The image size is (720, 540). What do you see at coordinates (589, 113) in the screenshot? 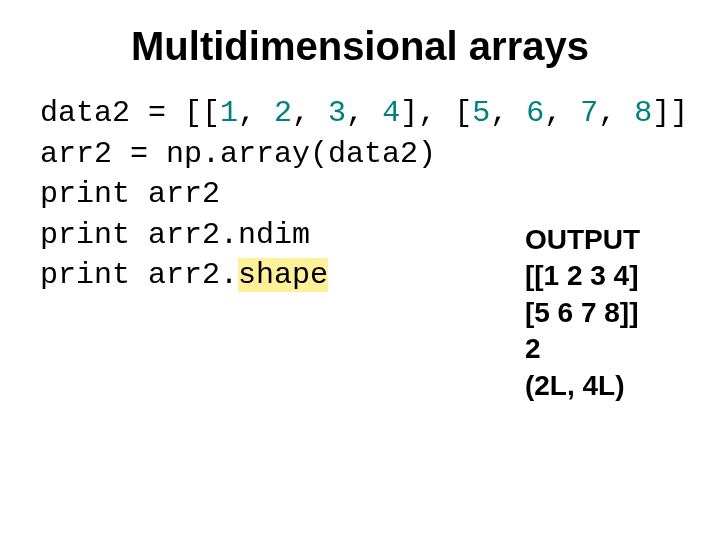
I see `code-number: 7` at bounding box center [589, 113].